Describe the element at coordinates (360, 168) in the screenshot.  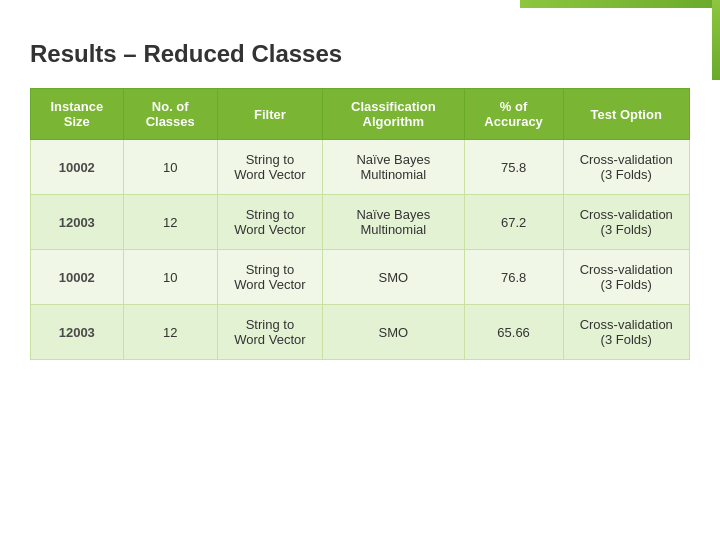
I see `table-row: 1000210String to Word VectorNaïve Bayes …` at that location.